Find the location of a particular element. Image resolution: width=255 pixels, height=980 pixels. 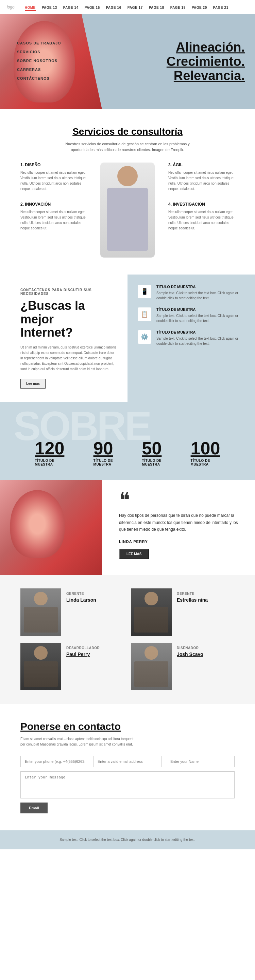

servicios-item-3: 3. ÁGIL Nec ullamcorper sit amet risus n… is located at coordinates (201, 177).